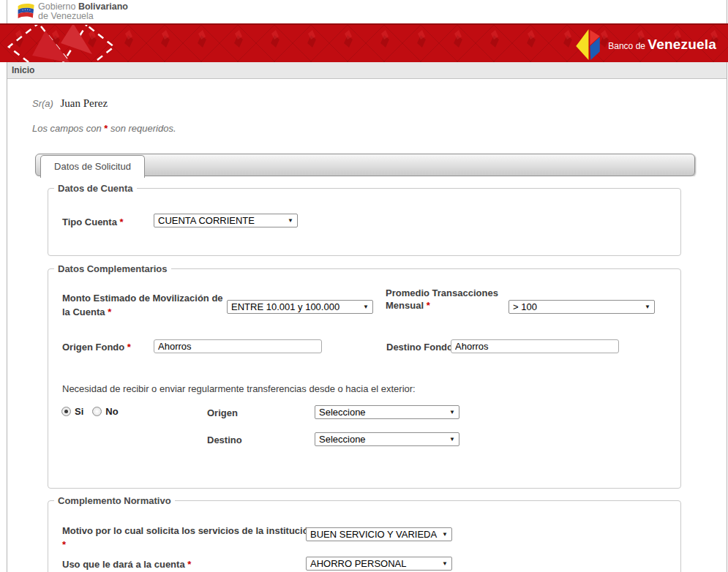 The height and width of the screenshot is (572, 728). Describe the element at coordinates (387, 413) in the screenshot. I see `origen-select: Seleccione ▼` at that location.